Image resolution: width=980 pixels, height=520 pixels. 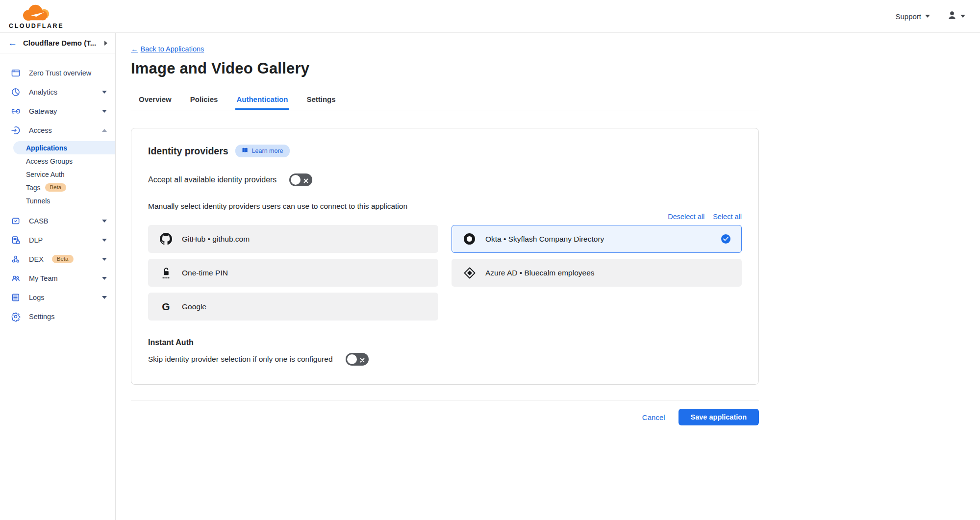 What do you see at coordinates (47, 148) in the screenshot?
I see `sub-item-label: Applications` at bounding box center [47, 148].